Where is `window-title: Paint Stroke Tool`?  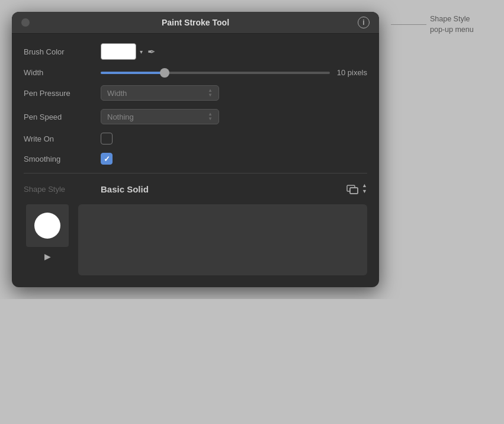 window-title: Paint Stroke Tool is located at coordinates (195, 23).